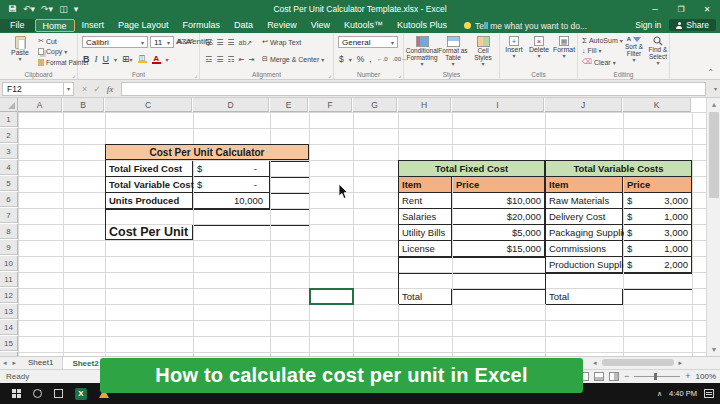  I want to click on sheet-nav-right-icon: ▸, so click(15, 363).